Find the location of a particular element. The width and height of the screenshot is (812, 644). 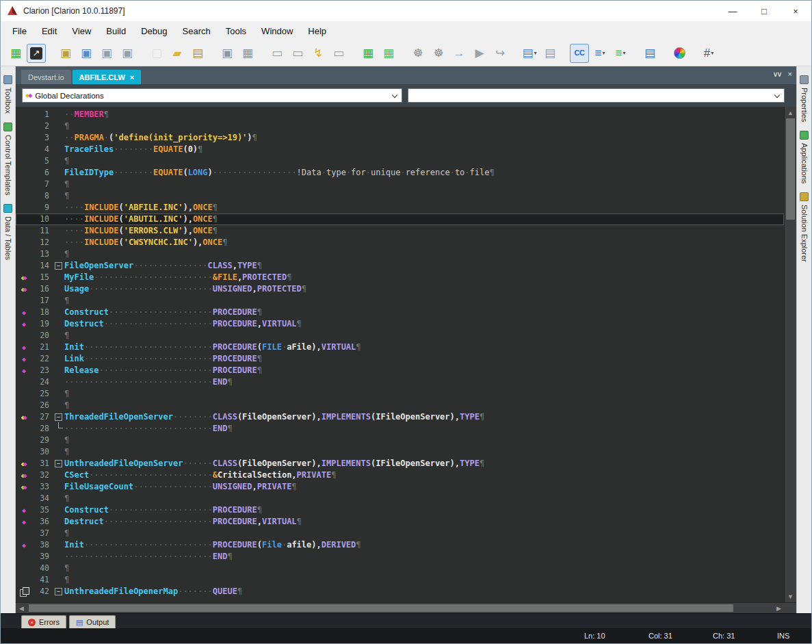

line-number: 34 is located at coordinates (42, 498).